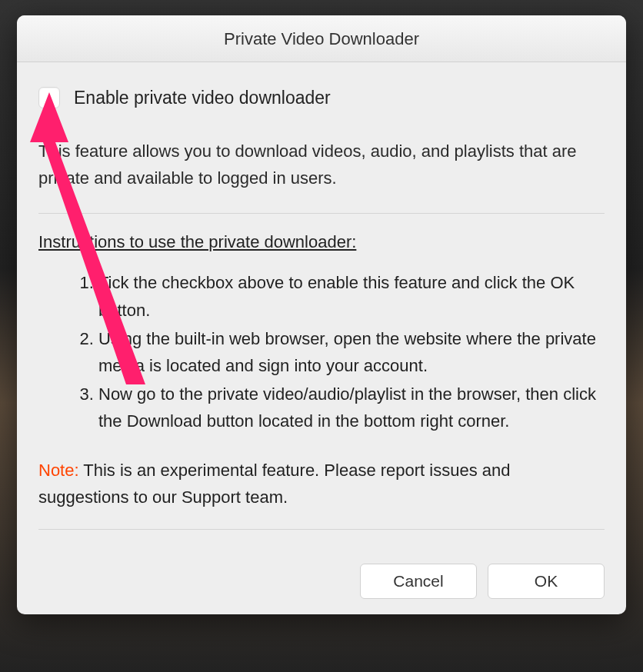  Describe the element at coordinates (202, 98) in the screenshot. I see `enable-checkbox-label: Enable private video downloader` at that location.